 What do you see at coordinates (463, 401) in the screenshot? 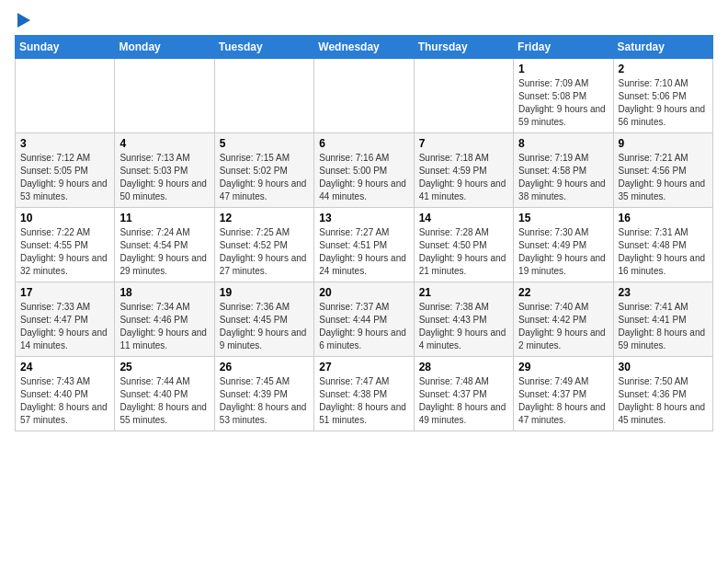
I see `day-info: Sunrise: 7:48 AM Sunset: 4:37 PM Dayligh…` at bounding box center [463, 401].